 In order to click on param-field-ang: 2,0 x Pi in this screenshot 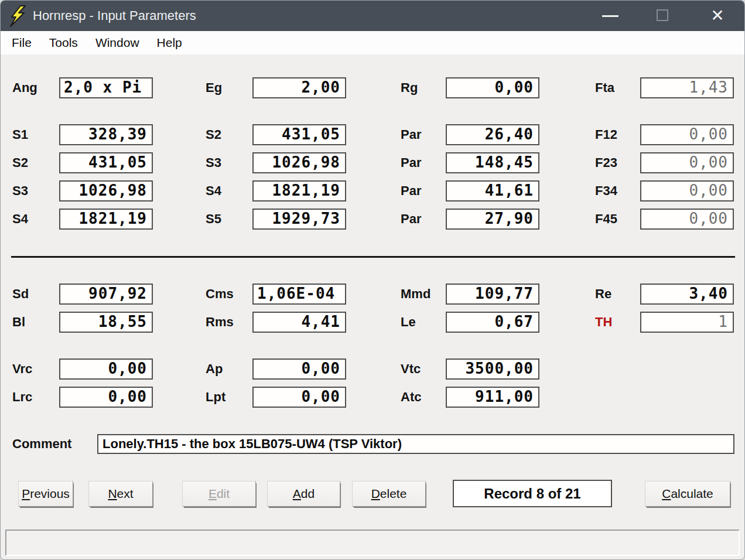, I will do `click(106, 88)`.